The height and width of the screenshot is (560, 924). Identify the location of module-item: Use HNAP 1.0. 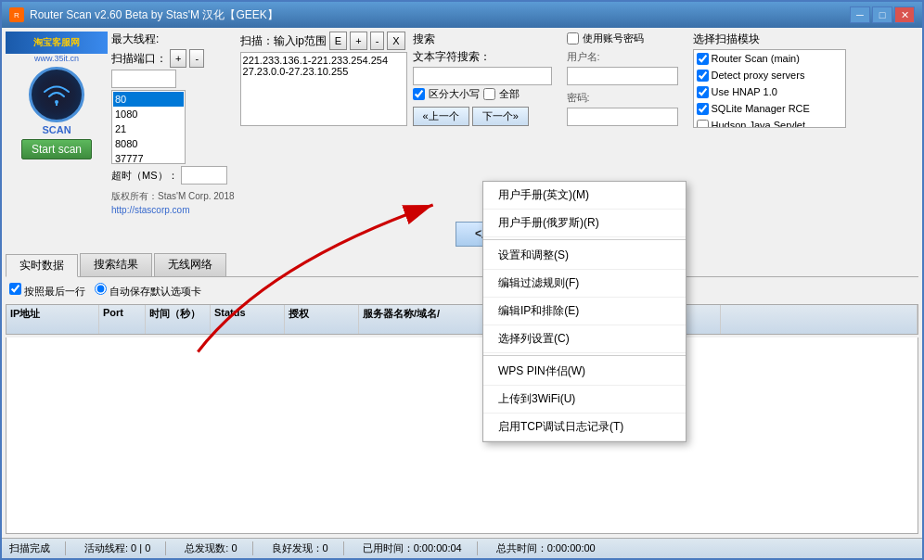
(770, 92).